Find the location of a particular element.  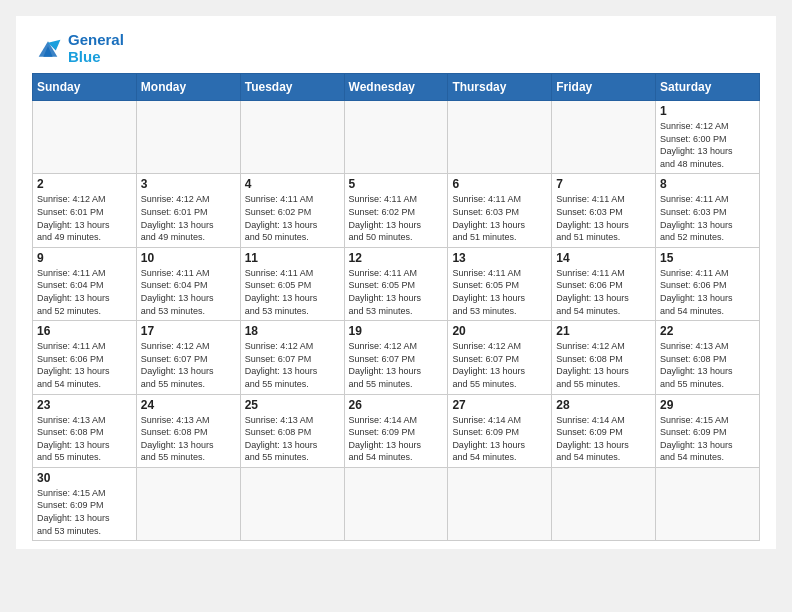

day-number: 26 is located at coordinates (396, 405).